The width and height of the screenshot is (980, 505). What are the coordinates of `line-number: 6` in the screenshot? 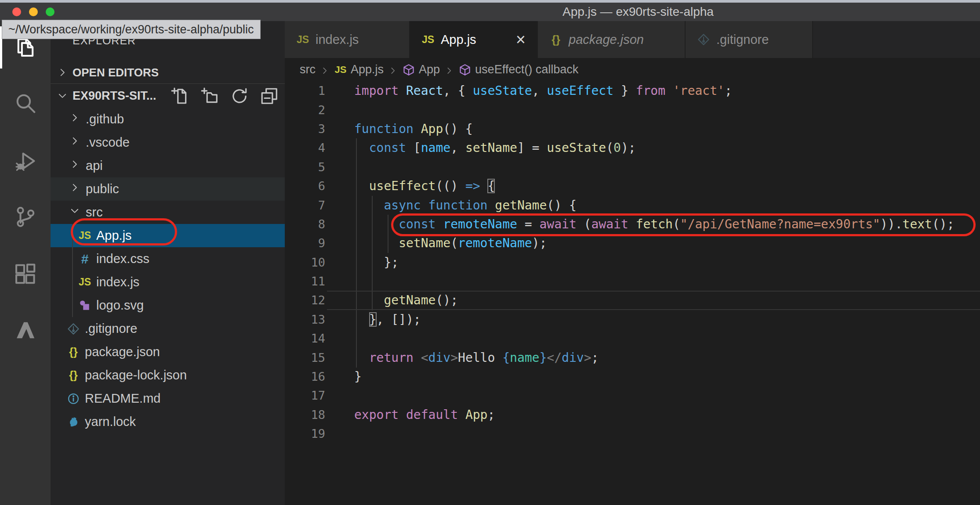 It's located at (305, 186).